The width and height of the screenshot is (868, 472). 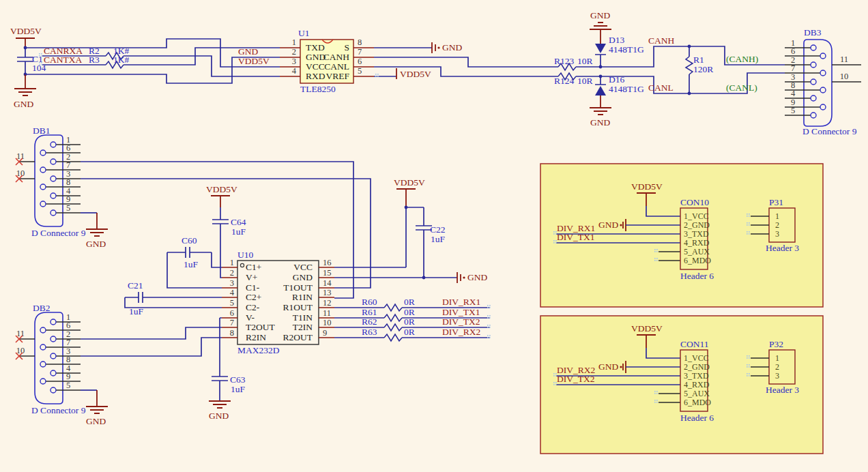 I want to click on pin-name: 5_AUX, so click(x=697, y=252).